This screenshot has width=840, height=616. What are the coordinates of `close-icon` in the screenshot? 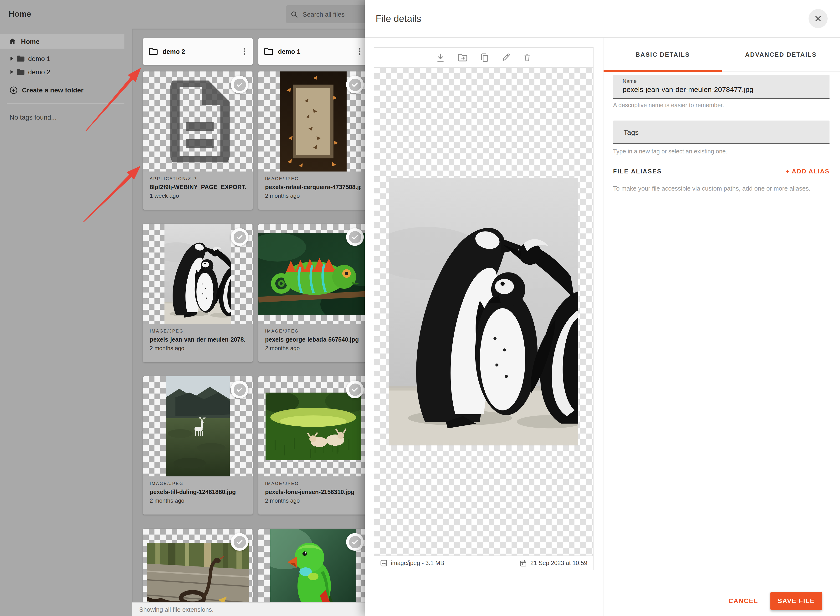 It's located at (818, 19).